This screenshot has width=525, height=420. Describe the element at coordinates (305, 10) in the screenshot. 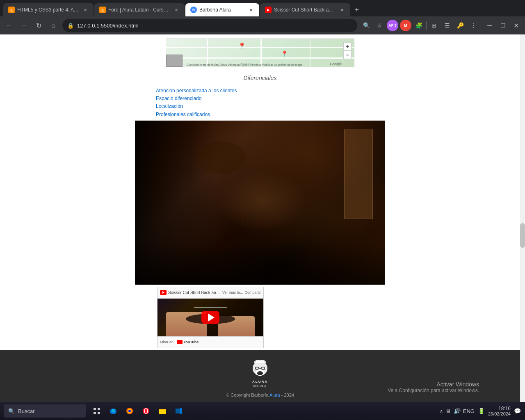

I see `tab-youtube-title: Scissor Cut Short Back and Side...` at that location.